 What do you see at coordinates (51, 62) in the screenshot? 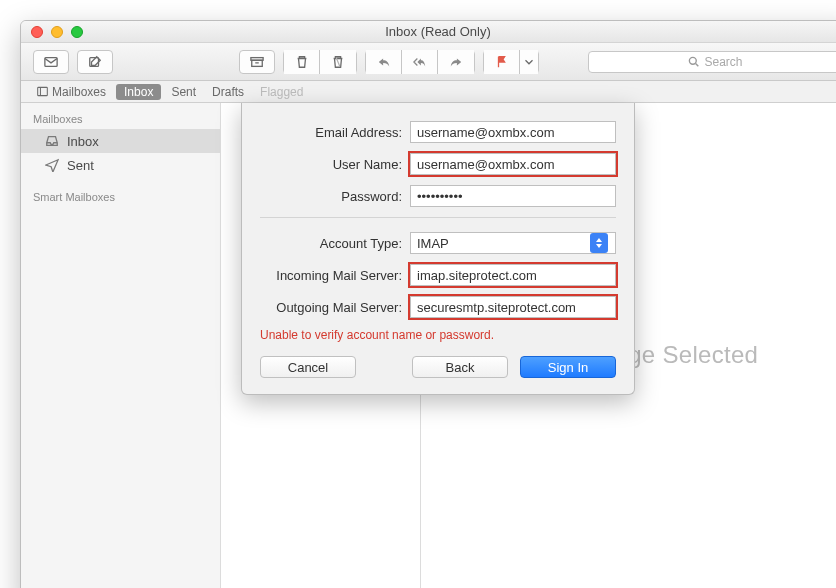
I see `get-mail-button` at bounding box center [51, 62].